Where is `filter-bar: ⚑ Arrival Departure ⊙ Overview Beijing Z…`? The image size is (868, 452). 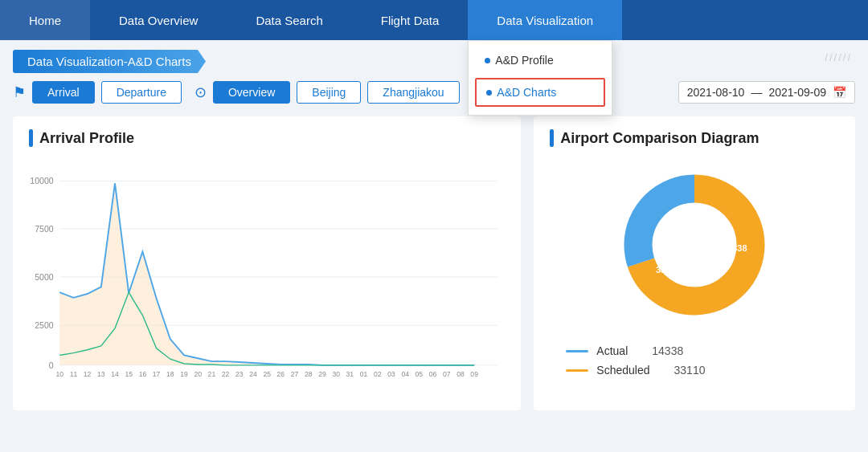 filter-bar: ⚑ Arrival Departure ⊙ Overview Beijing Z… is located at coordinates (434, 92).